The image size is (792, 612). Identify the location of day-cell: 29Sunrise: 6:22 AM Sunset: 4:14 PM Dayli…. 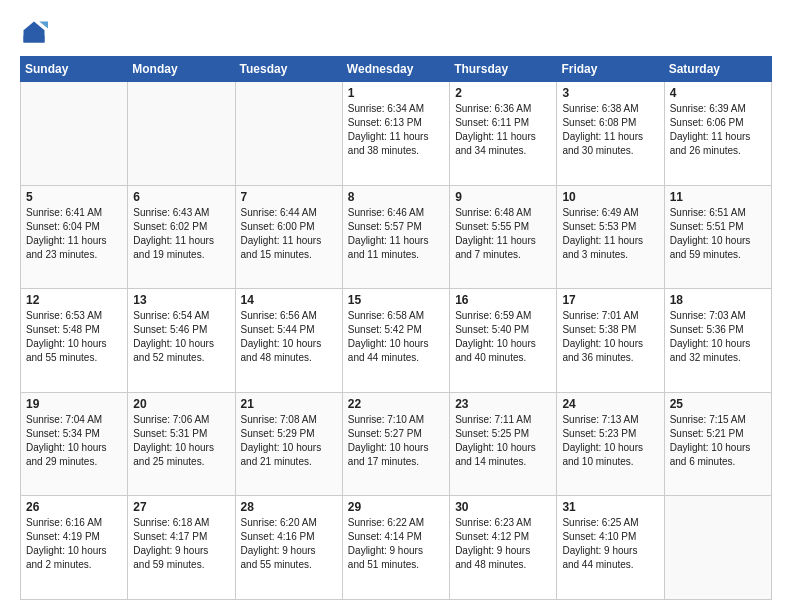
(396, 548).